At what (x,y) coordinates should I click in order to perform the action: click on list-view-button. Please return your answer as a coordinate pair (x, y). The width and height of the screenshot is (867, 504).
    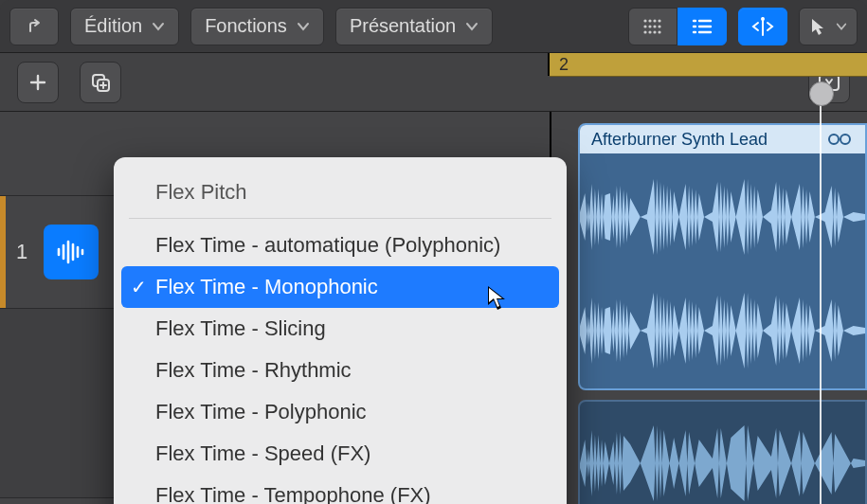
    Looking at the image, I should click on (702, 27).